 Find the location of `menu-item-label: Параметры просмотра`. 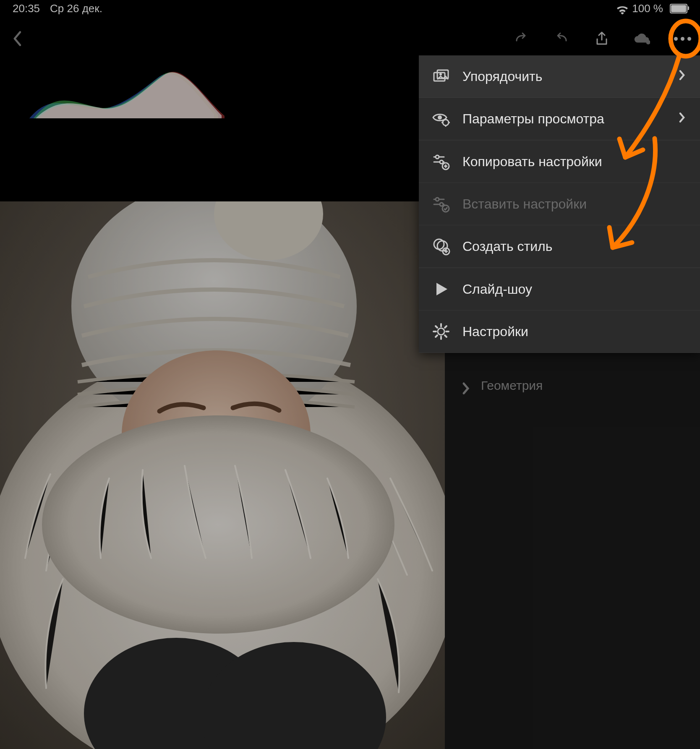

menu-item-label: Параметры просмотра is located at coordinates (564, 119).